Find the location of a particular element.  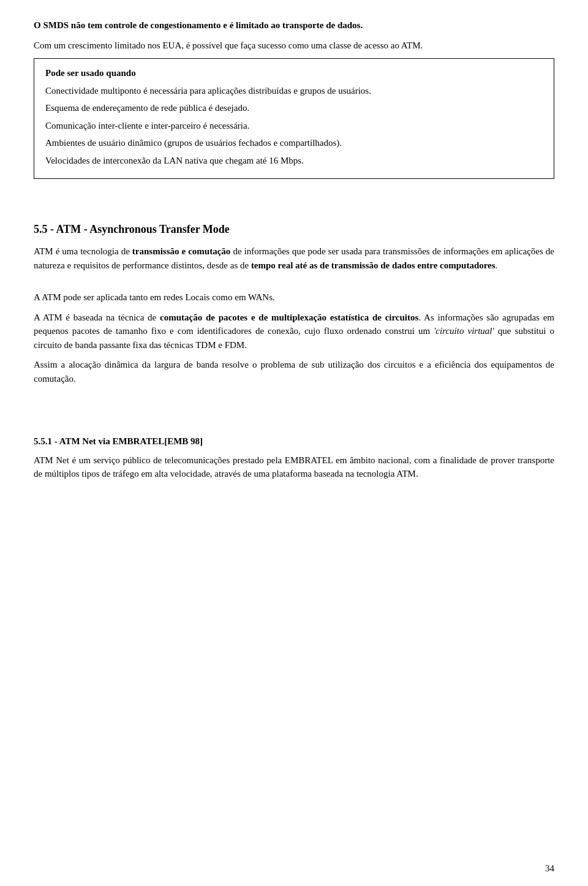

italic-circuito-virtual: 'circuito virtual' is located at coordinates (464, 331).